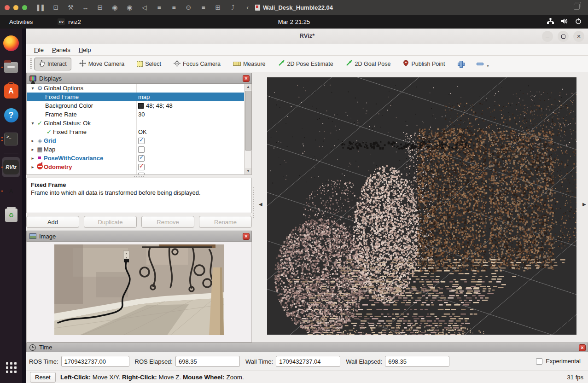 The height and width of the screenshot is (383, 588). I want to click on scroll-thumb, so click(248, 121).